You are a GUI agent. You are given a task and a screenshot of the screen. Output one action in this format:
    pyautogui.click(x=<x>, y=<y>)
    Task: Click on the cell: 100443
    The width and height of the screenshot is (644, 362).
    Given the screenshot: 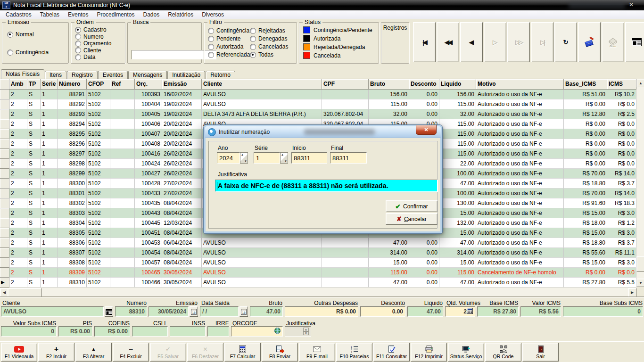 What is the action you would take?
    pyautogui.click(x=149, y=213)
    